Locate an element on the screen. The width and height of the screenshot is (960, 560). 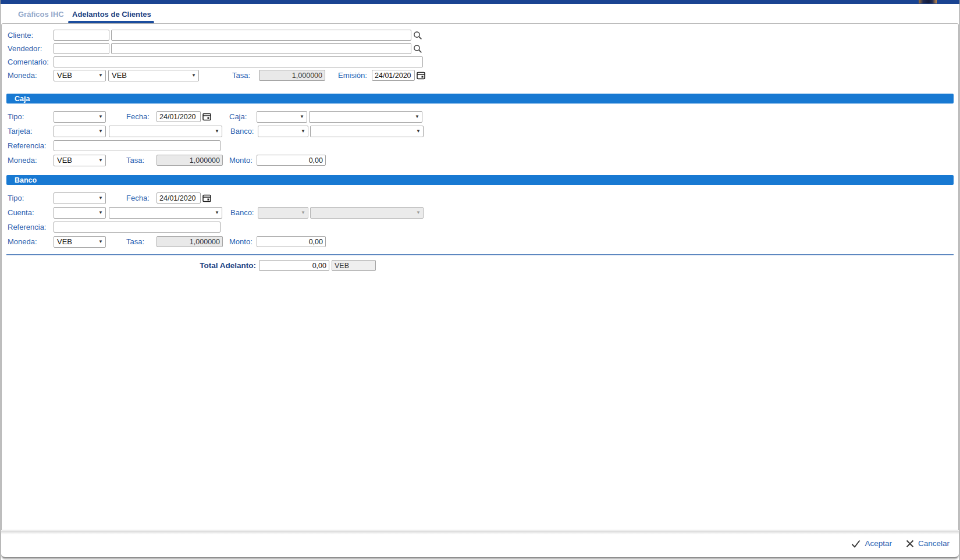
banco-fecha-label: Fecha: is located at coordinates (141, 198).